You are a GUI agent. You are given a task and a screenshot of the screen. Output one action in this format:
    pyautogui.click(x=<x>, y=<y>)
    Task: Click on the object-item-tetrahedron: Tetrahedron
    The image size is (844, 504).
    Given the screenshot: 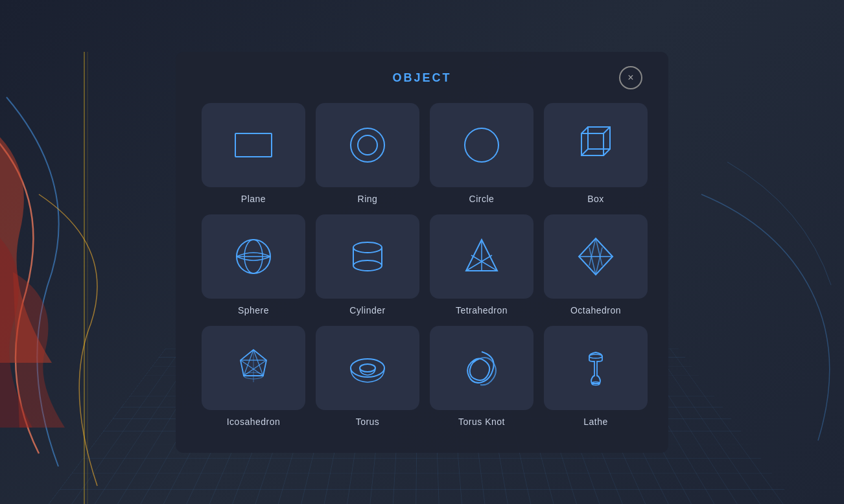 What is the action you would take?
    pyautogui.click(x=482, y=265)
    